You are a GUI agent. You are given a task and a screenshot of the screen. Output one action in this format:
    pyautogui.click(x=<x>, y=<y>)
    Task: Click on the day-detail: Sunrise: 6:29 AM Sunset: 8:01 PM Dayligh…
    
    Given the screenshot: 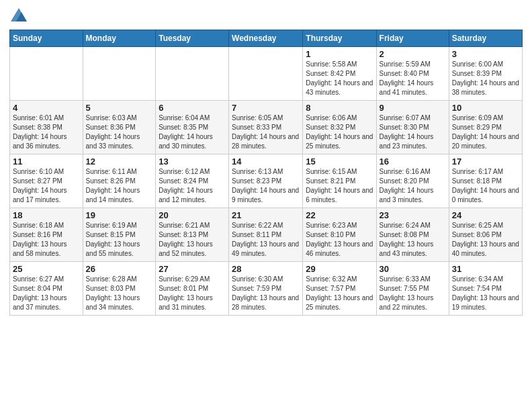 What is the action you would take?
    pyautogui.click(x=192, y=293)
    